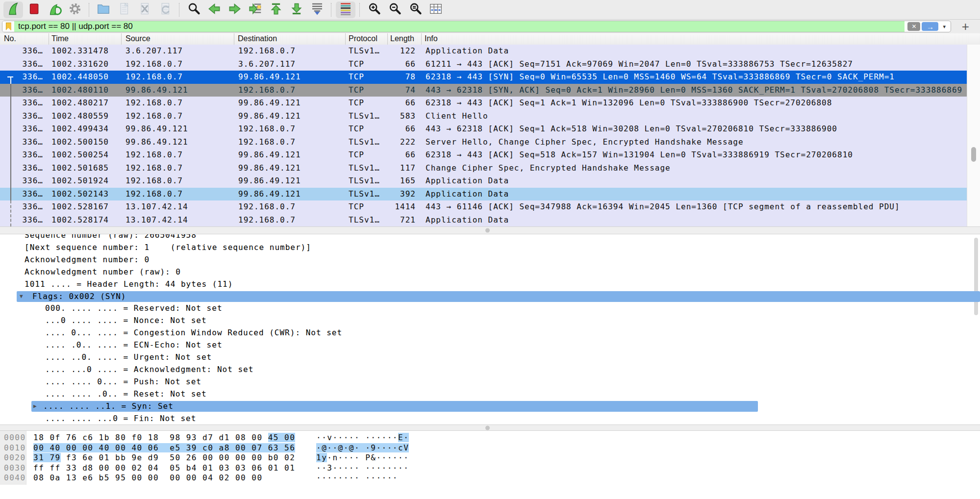 The width and height of the screenshot is (980, 499). What do you see at coordinates (179, 10) in the screenshot?
I see `toolbar-separator` at bounding box center [179, 10].